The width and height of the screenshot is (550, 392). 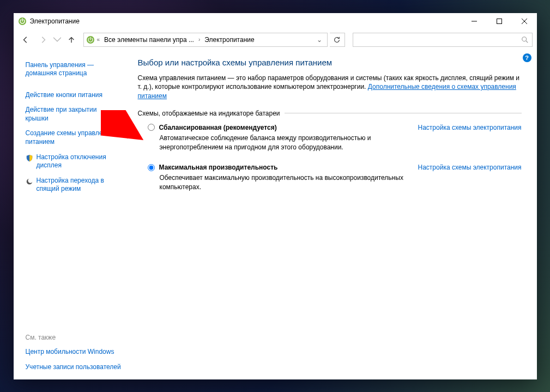 What do you see at coordinates (527, 58) in the screenshot?
I see `help-button: ?` at bounding box center [527, 58].